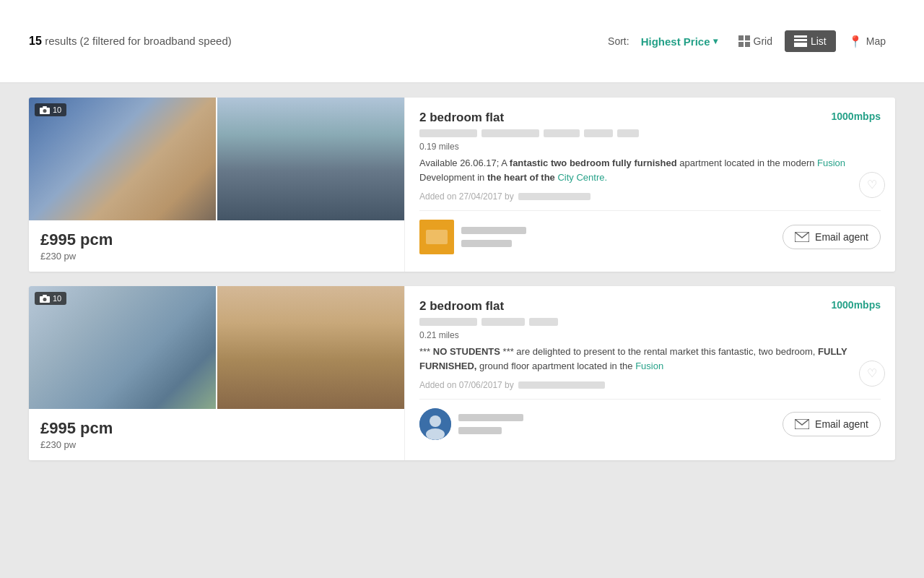 The width and height of the screenshot is (924, 578). What do you see at coordinates (832, 237) in the screenshot?
I see `email-agent-button: Email agent` at bounding box center [832, 237].